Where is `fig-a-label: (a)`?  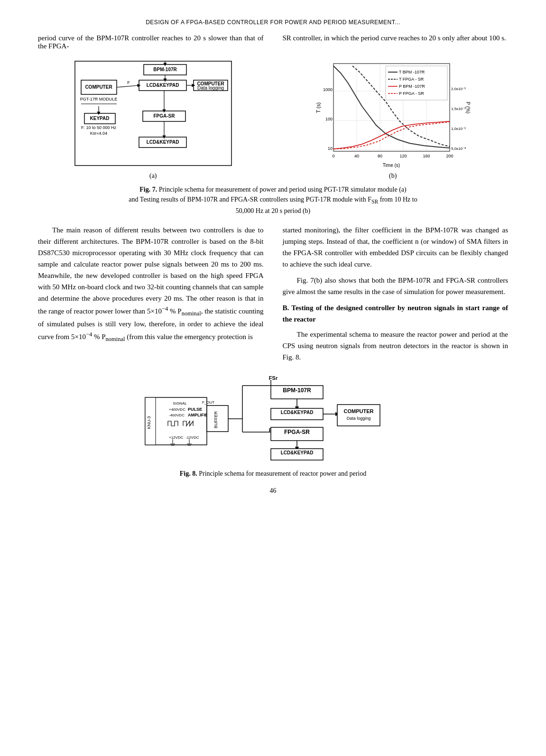
fig-a-label: (a) is located at coordinates (153, 176).